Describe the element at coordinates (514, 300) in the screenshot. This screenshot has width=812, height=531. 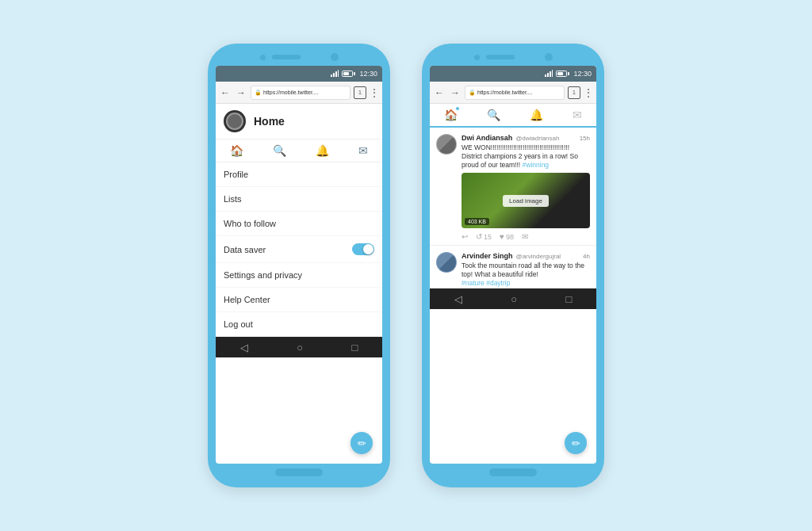
I see `home-nav-button-2: ○` at that location.